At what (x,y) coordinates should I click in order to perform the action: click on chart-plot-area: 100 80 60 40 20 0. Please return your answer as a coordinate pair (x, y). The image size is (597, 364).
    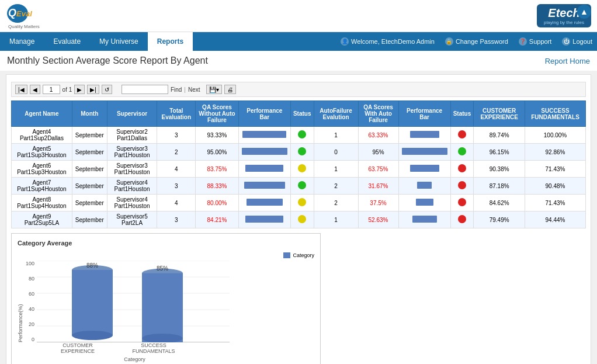
    Looking at the image, I should click on (127, 301).